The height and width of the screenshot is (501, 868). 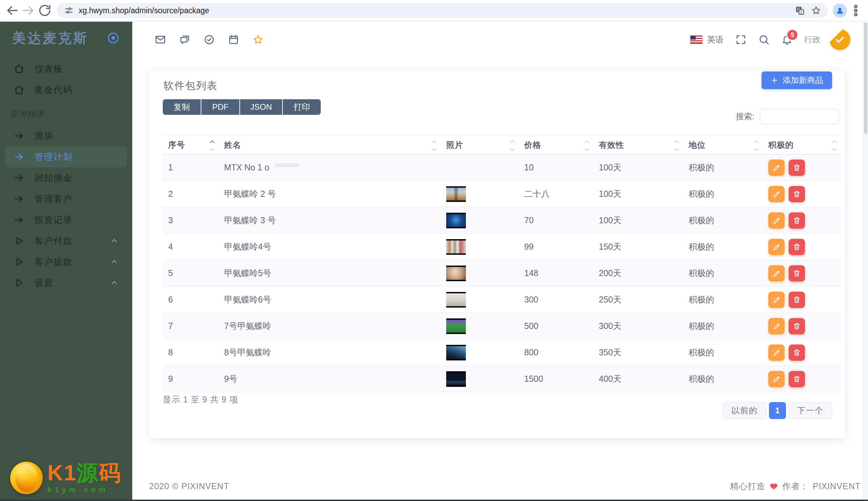 What do you see at coordinates (66, 220) in the screenshot?
I see `sidebar-item-investment-records: 投资记录` at bounding box center [66, 220].